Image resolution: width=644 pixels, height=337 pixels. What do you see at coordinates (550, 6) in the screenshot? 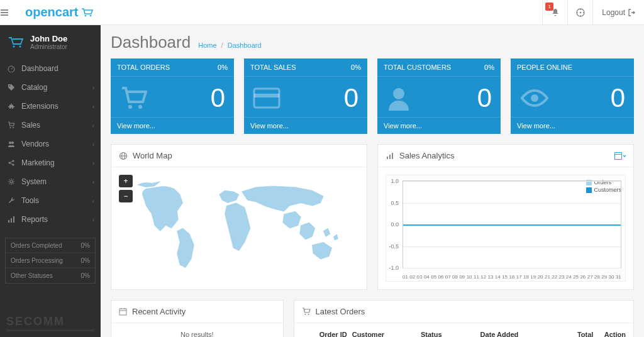
I see `notification-badge: 1` at bounding box center [550, 6].